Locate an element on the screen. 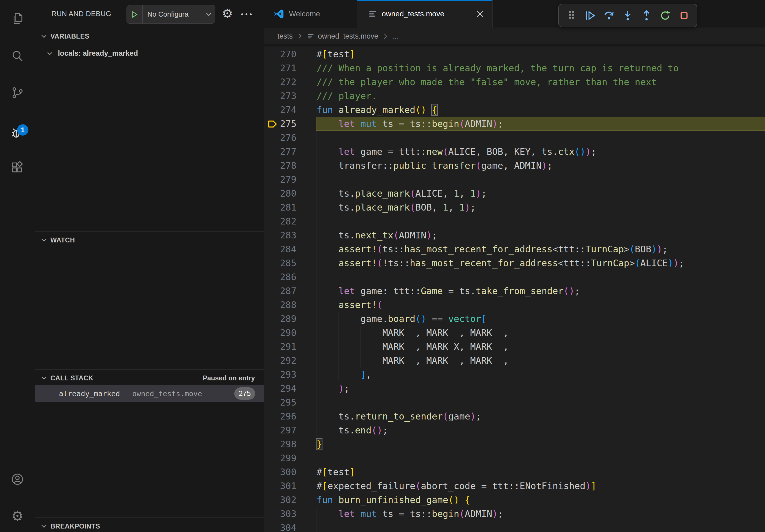 Image resolution: width=765 pixels, height=532 pixels. line-number: 304 is located at coordinates (286, 526).